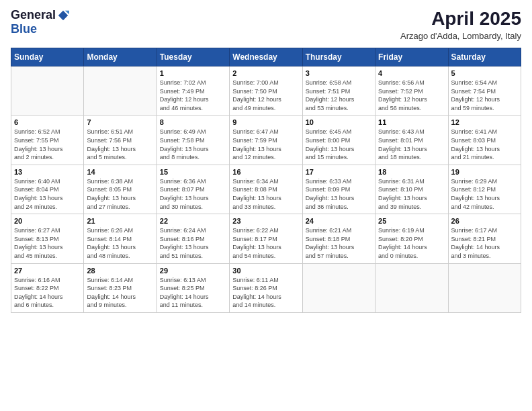 The height and width of the screenshot is (411, 532). What do you see at coordinates (193, 172) in the screenshot?
I see `day-number: 15` at bounding box center [193, 172].